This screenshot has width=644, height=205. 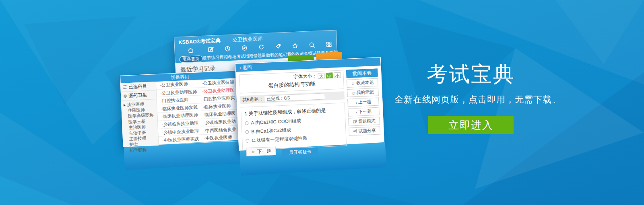 I want to click on favorite-question-button: ☆收藏本题, so click(x=362, y=83).